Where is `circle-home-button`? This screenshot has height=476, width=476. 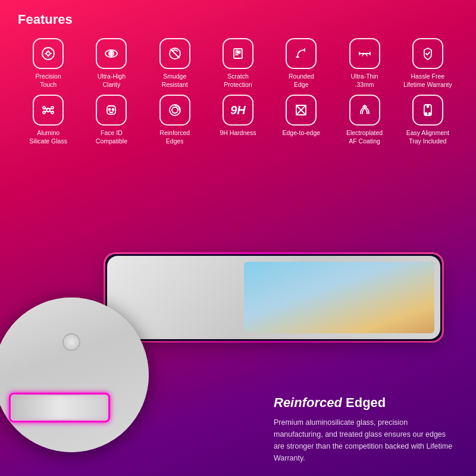
circle-home-button is located at coordinates (71, 342).